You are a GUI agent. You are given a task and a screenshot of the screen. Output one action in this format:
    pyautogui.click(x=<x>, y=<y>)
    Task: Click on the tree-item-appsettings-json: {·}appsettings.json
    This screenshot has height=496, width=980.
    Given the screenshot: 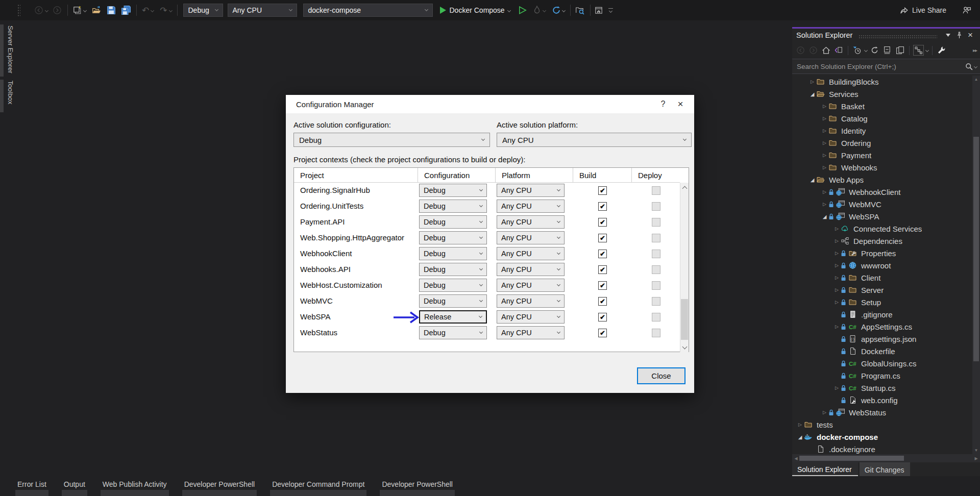 What is the action you would take?
    pyautogui.click(x=882, y=339)
    